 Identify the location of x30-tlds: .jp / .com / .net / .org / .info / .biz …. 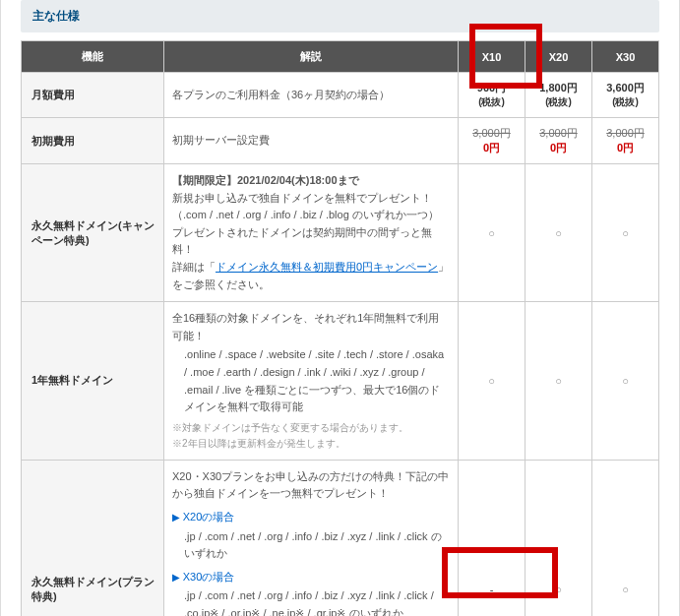
(317, 602).